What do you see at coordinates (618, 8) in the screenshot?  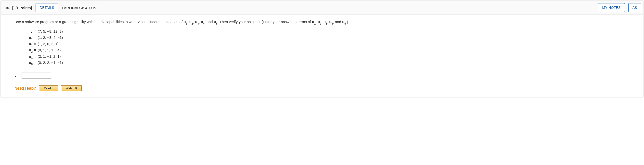 I see `header-right: MY NOTES AS` at bounding box center [618, 8].